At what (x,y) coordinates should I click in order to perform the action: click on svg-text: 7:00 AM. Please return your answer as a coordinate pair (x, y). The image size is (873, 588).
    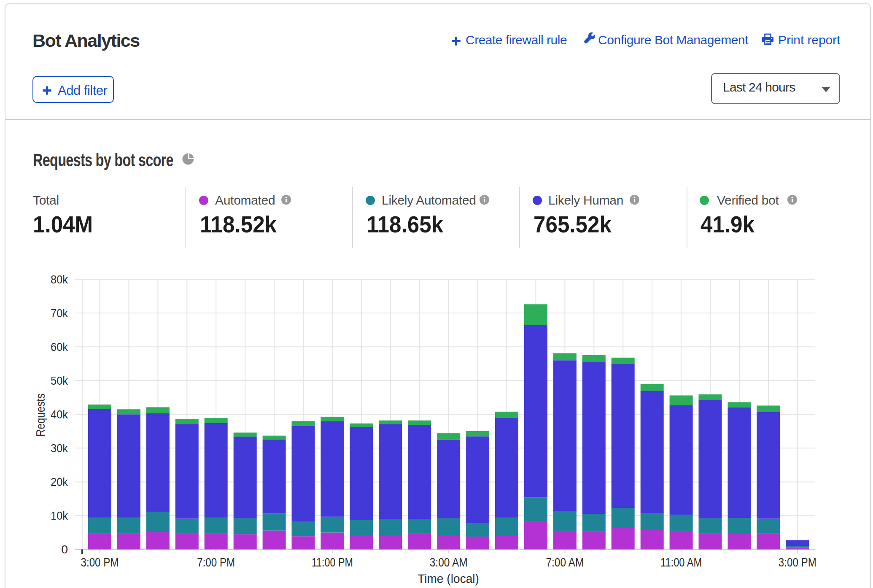
    Looking at the image, I should click on (565, 562).